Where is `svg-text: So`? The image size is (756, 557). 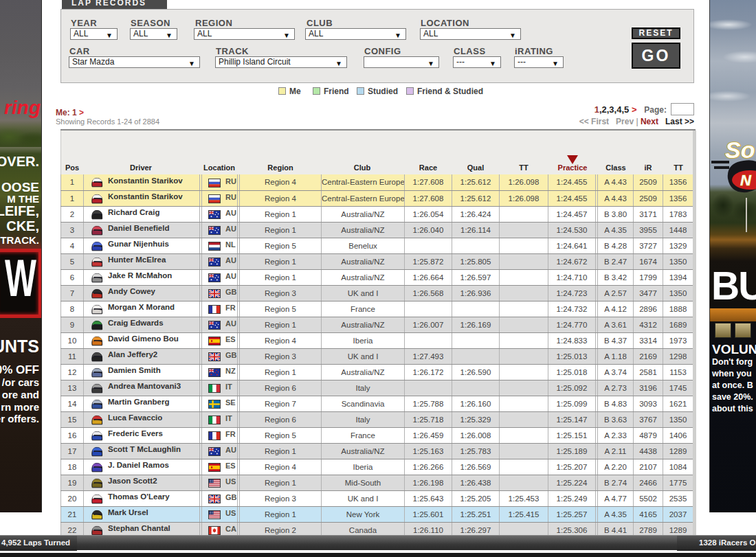 svg-text: So is located at coordinates (740, 150).